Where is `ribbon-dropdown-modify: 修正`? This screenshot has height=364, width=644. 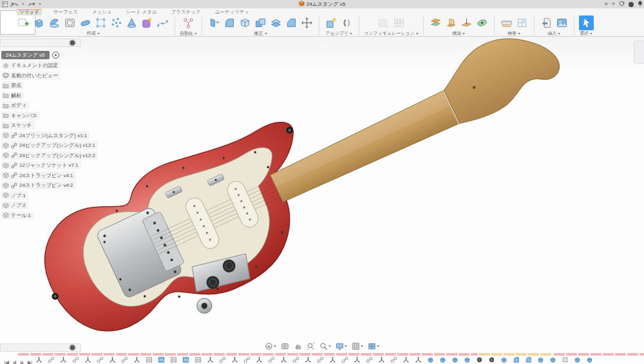 ribbon-dropdown-modify: 修正 is located at coordinates (261, 34).